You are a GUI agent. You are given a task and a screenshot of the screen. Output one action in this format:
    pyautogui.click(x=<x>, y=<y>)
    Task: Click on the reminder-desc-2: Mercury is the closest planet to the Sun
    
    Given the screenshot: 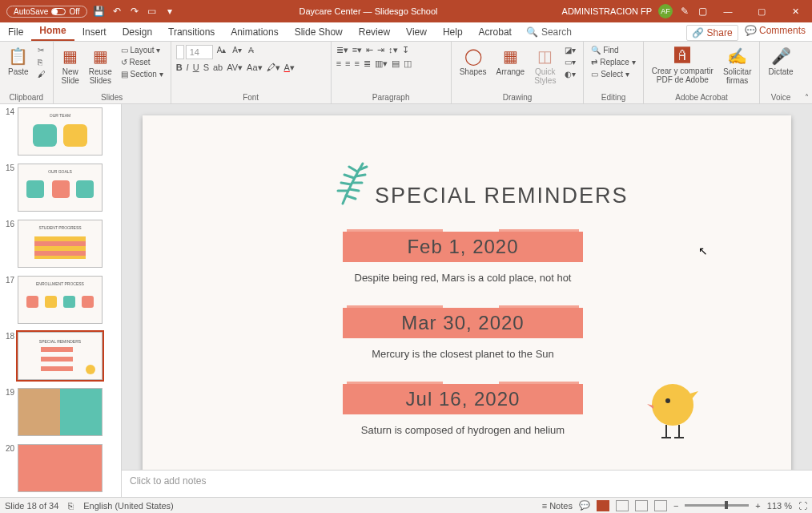 What is the action you would take?
    pyautogui.click(x=463, y=354)
    